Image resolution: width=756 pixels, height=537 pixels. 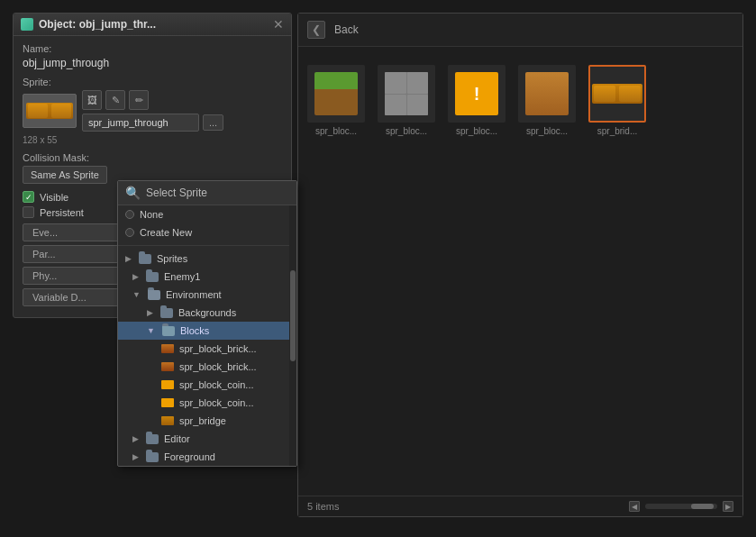 I want to click on close-button: ✕, so click(x=278, y=24).